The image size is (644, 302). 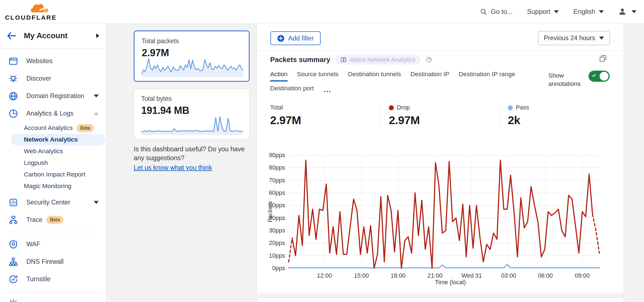 What do you see at coordinates (584, 12) in the screenshot?
I see `language-label: English` at bounding box center [584, 12].